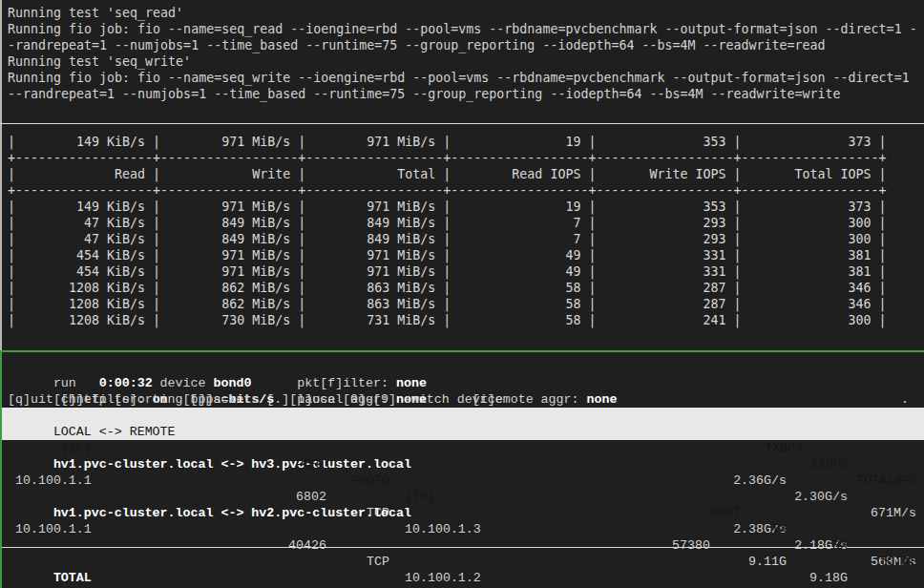 This screenshot has width=924, height=588. Describe the element at coordinates (447, 174) in the screenshot. I see `table-header-row: | Read | Write | Total | Read IOPS | Wri…` at that location.